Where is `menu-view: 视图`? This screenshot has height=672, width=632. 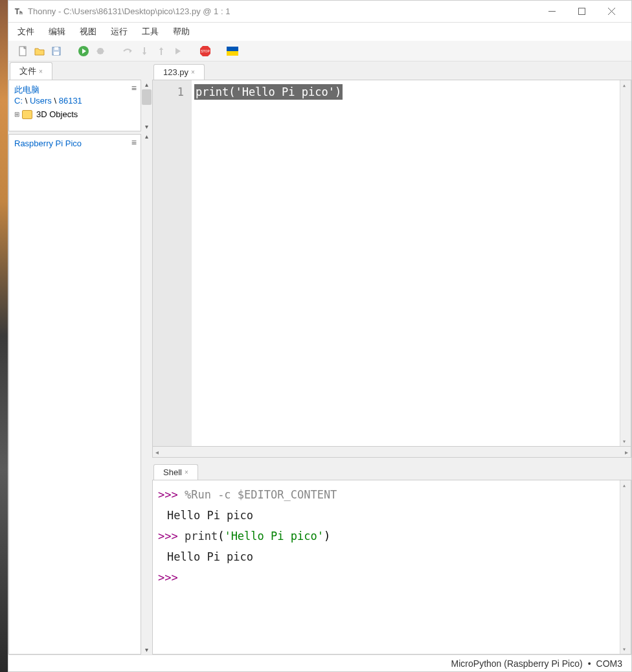
menu-view: 视图 is located at coordinates (88, 32).